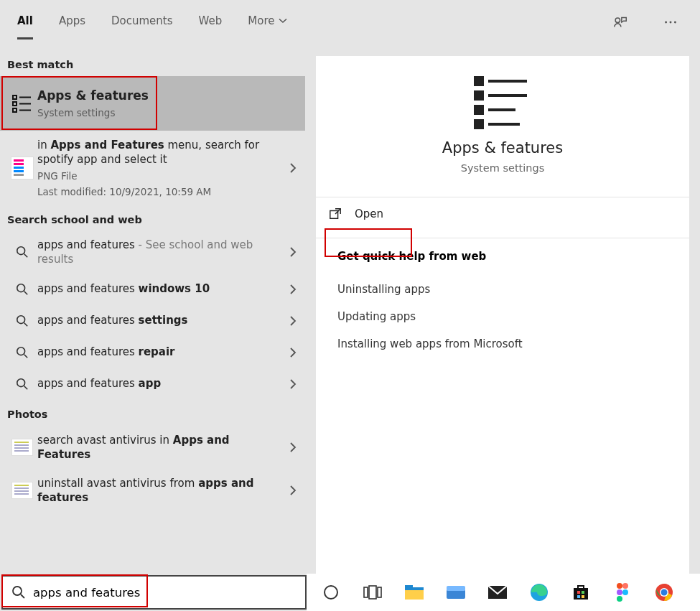 Image resolution: width=700 pixels, height=611 pixels. What do you see at coordinates (261, 21) in the screenshot?
I see `tab-more-label: More` at bounding box center [261, 21].